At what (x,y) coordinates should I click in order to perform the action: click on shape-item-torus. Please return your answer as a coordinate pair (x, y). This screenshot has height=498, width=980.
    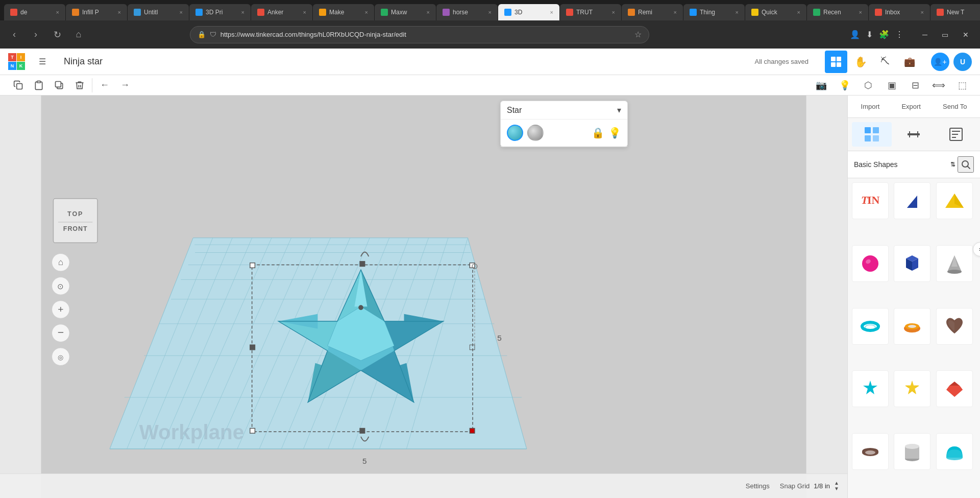
    Looking at the image, I should click on (870, 326).